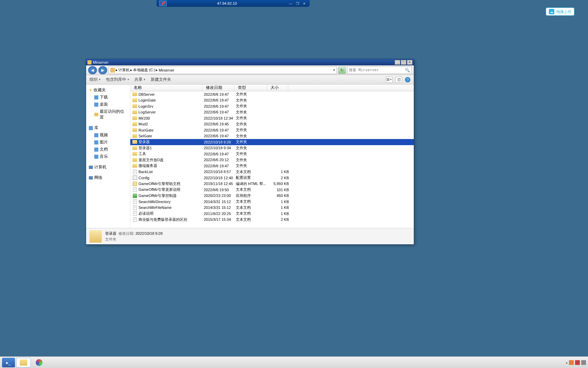 This screenshot has height=368, width=588. What do you see at coordinates (108, 149) in the screenshot?
I see `sidebar-item-documents: 文档` at bounding box center [108, 149].